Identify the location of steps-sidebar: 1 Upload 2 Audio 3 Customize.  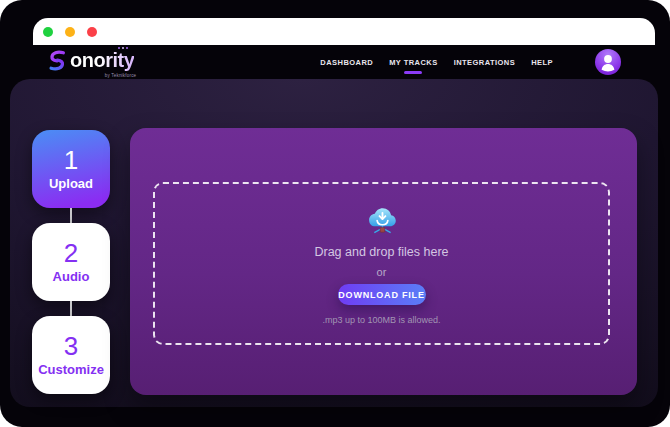
(71, 262).